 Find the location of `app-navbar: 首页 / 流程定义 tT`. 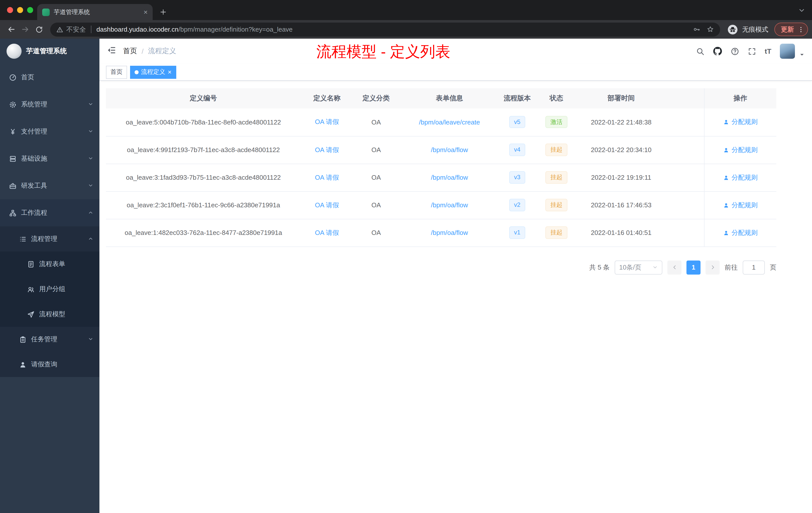

app-navbar: 首页 / 流程定义 tT is located at coordinates (456, 51).